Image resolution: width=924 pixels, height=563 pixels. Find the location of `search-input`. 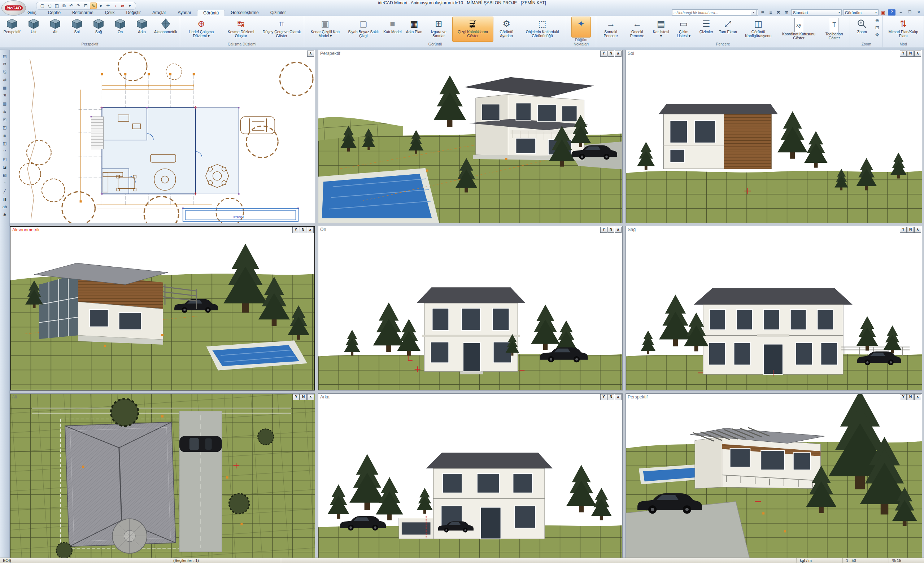

search-input is located at coordinates (713, 13).